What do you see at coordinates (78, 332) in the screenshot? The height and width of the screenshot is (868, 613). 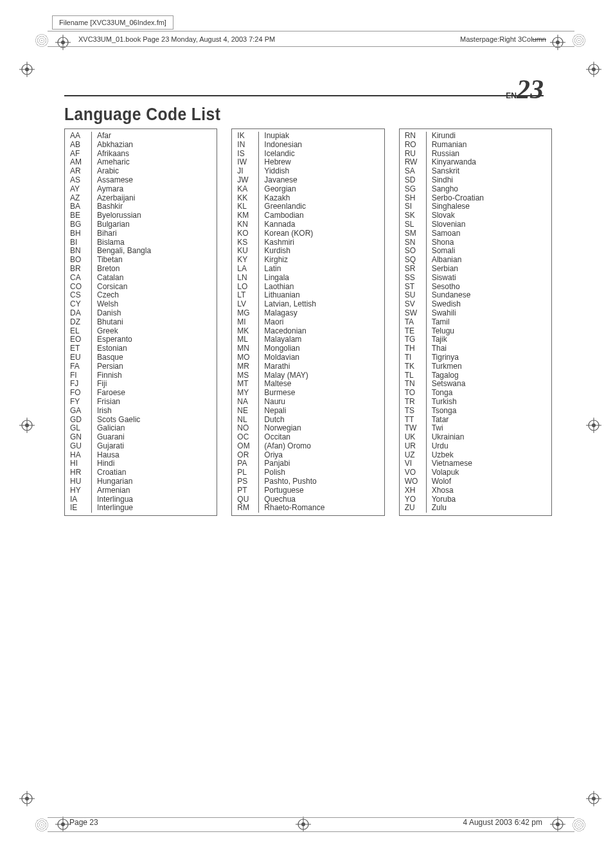 I see `language-code: EL` at bounding box center [78, 332].